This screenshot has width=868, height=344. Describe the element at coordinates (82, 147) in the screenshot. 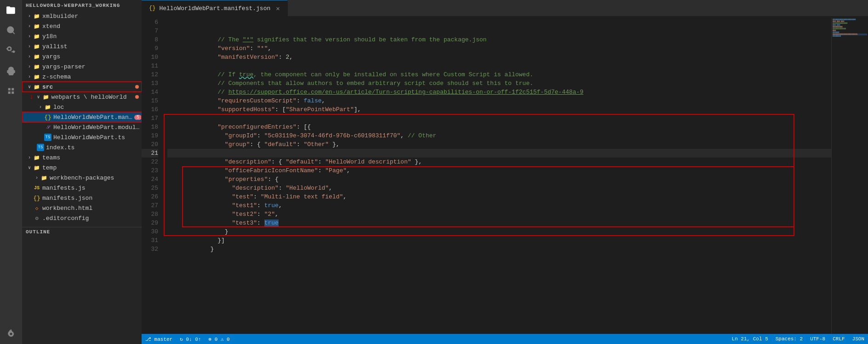

I see `sidebar-item-index-ts: TS index.ts` at that location.